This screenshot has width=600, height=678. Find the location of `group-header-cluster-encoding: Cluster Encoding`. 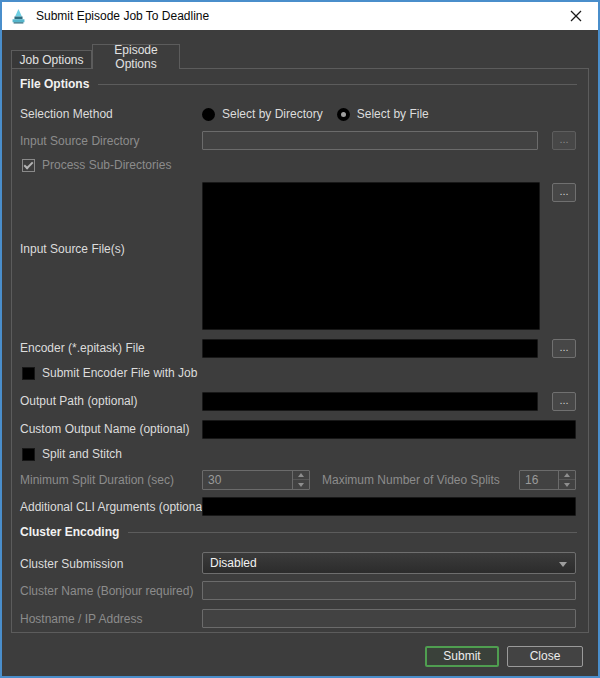

group-header-cluster-encoding: Cluster Encoding is located at coordinates (298, 532).